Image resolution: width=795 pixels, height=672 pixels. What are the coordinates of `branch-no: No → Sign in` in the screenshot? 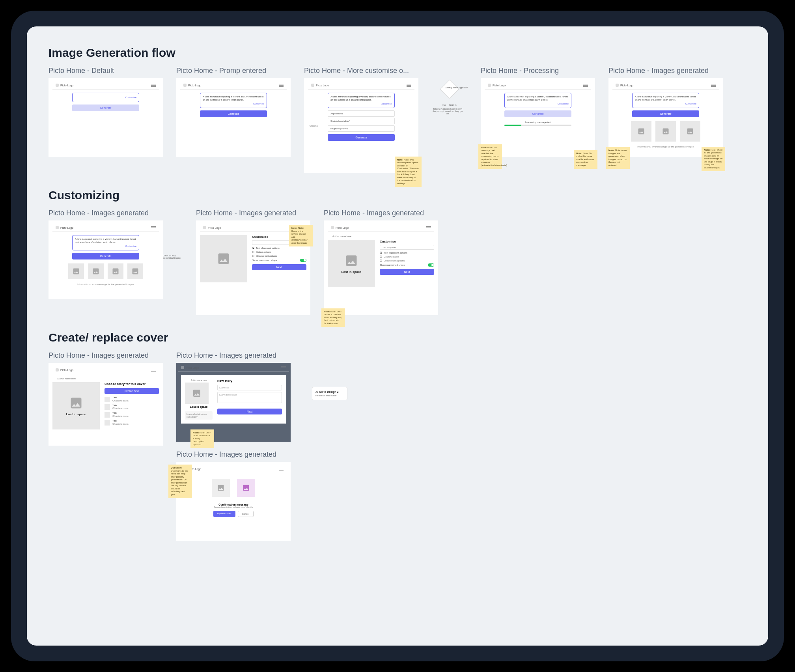 It's located at (450, 105).